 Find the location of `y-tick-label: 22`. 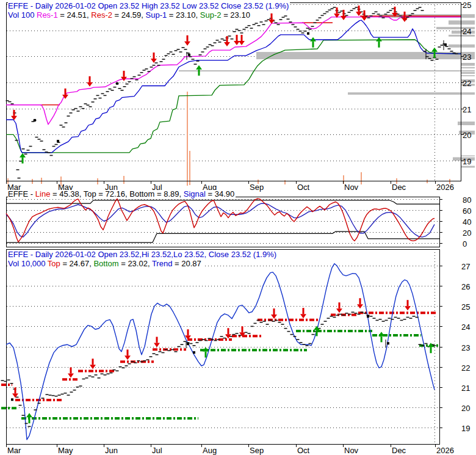

y-tick-label: 22 is located at coordinates (467, 83).